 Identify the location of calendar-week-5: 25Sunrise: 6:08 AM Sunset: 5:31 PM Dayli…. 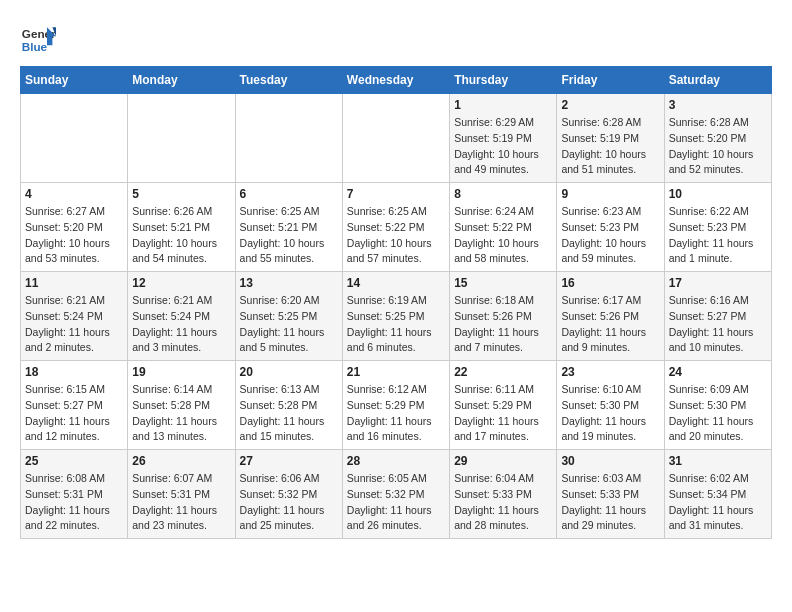
(396, 494).